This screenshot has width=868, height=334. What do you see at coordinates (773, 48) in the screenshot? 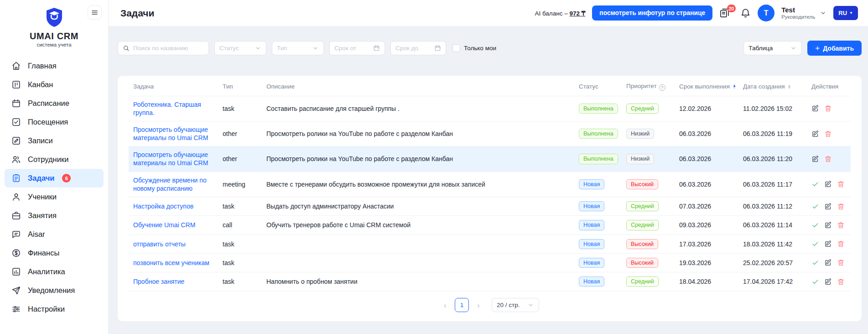
I see `view-select: Таблица` at bounding box center [773, 48].